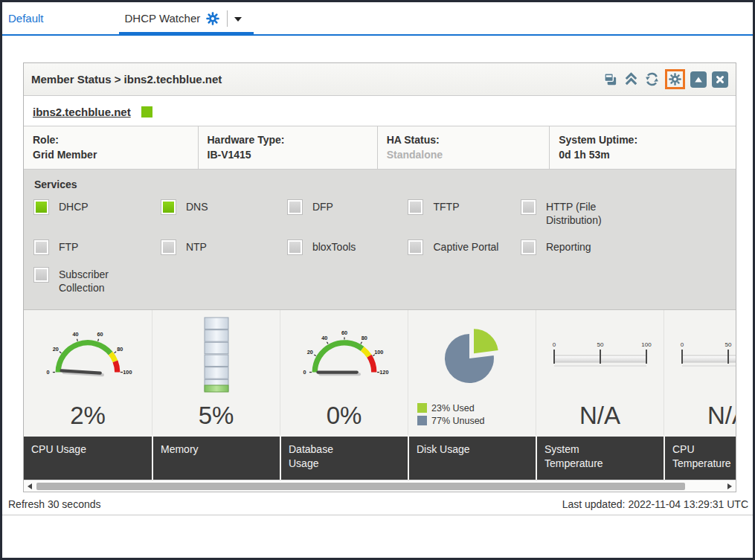  What do you see at coordinates (451, 421) in the screenshot?
I see `legend-unused: 77% Unused` at bounding box center [451, 421].